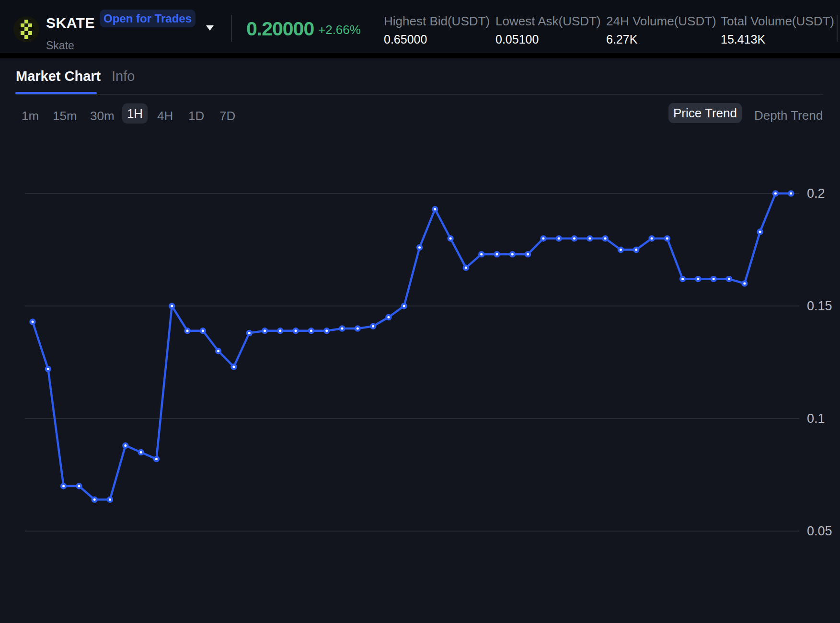  Describe the element at coordinates (819, 306) in the screenshot. I see `y-tick-label: 0.15` at that location.